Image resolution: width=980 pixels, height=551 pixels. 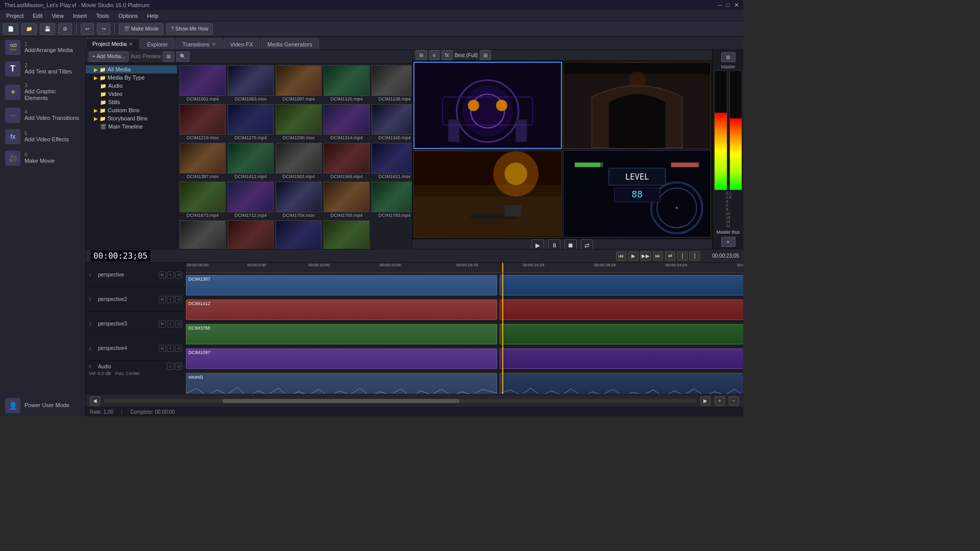 What do you see at coordinates (157, 44) in the screenshot?
I see `tab-explorer: Explorer` at bounding box center [157, 44].